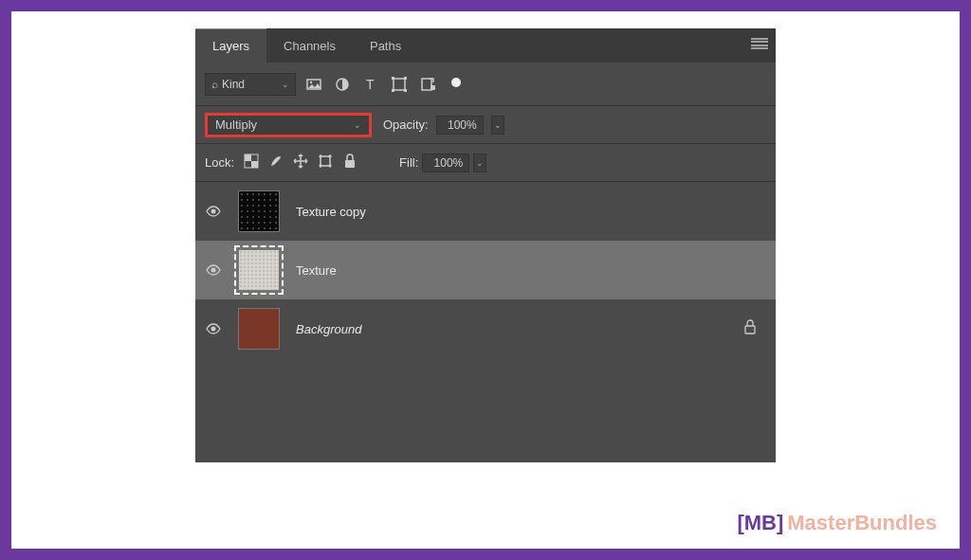 The height and width of the screenshot is (560, 971). What do you see at coordinates (480, 163) in the screenshot?
I see `fill-dropdown-icon: ⌄` at bounding box center [480, 163].